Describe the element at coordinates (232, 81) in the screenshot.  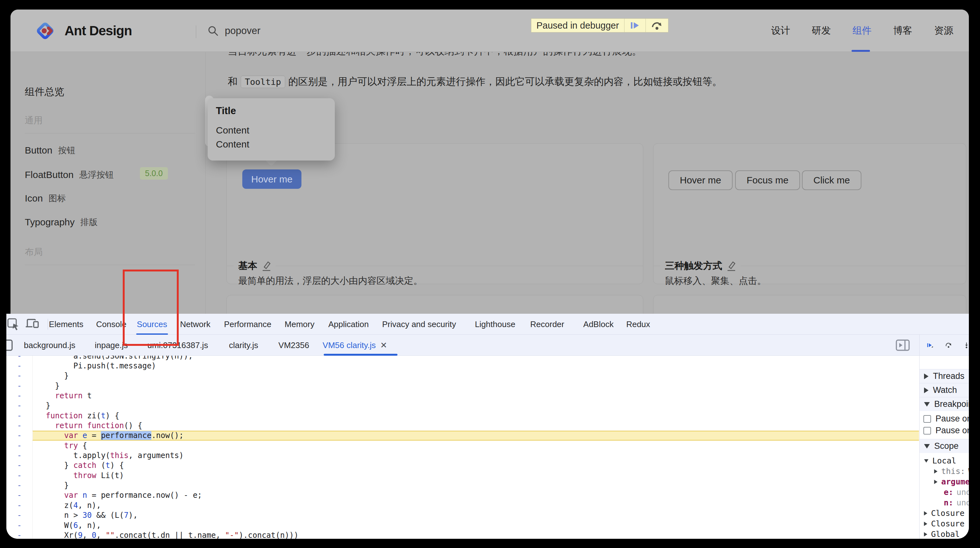
I see `intro-prefix: 和` at that location.